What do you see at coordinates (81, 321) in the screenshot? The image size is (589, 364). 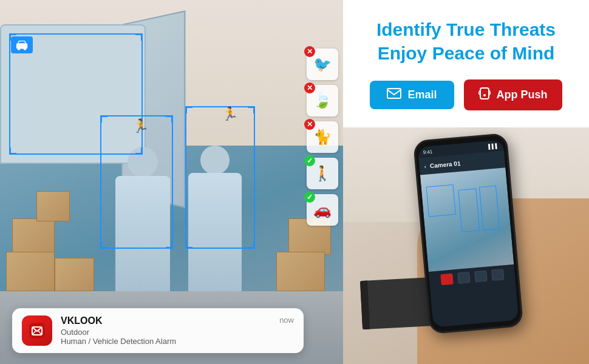 I see `notif-title: VKLOOK` at bounding box center [81, 321].